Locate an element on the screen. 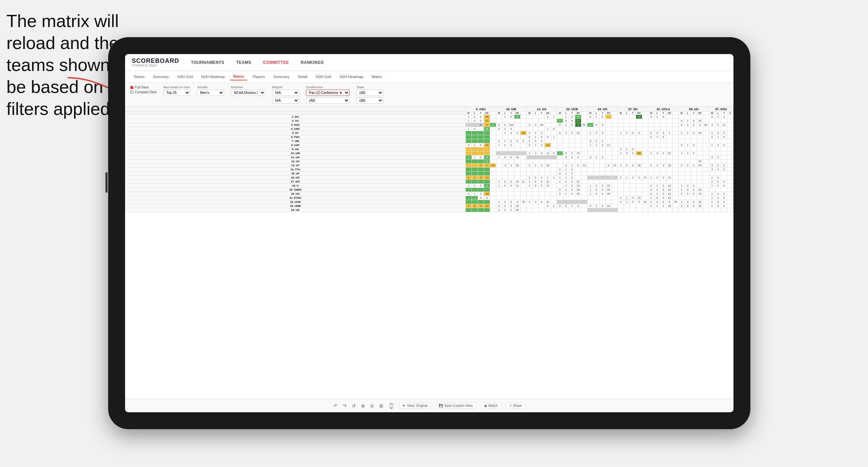 Image resolution: width=868 pixels, height=467 pixels. undo-icon: ↶ is located at coordinates (336, 406).